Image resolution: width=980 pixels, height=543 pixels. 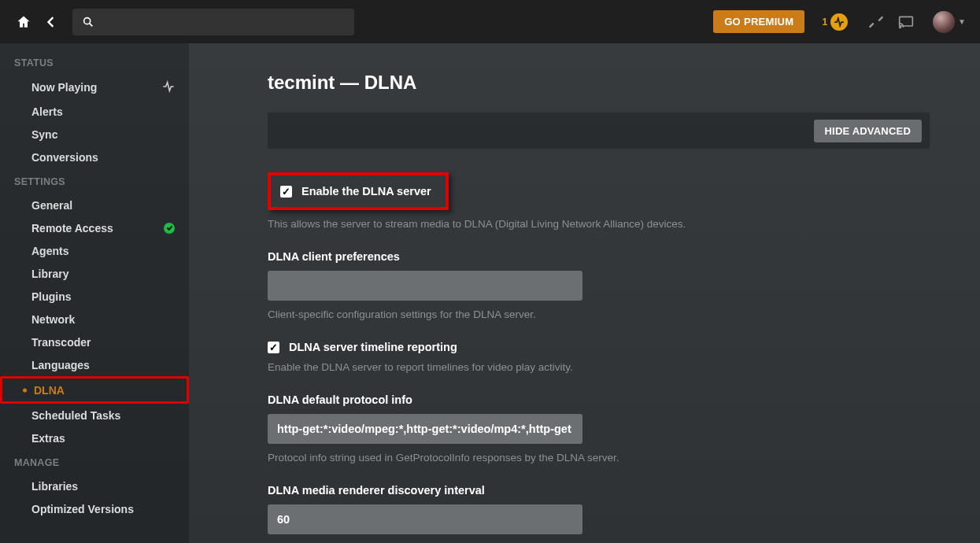 What do you see at coordinates (598, 458) in the screenshot?
I see `protocol-help: Protocol info string used in GetProtocol…` at bounding box center [598, 458].